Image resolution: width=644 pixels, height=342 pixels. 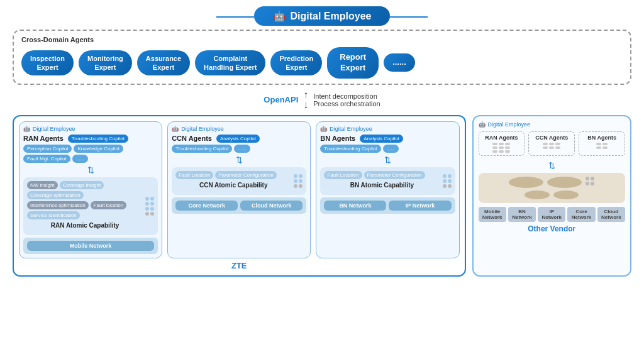 What do you see at coordinates (272, 206) in the screenshot?
I see `cloud-network-item: Cloud Network` at bounding box center [272, 206].